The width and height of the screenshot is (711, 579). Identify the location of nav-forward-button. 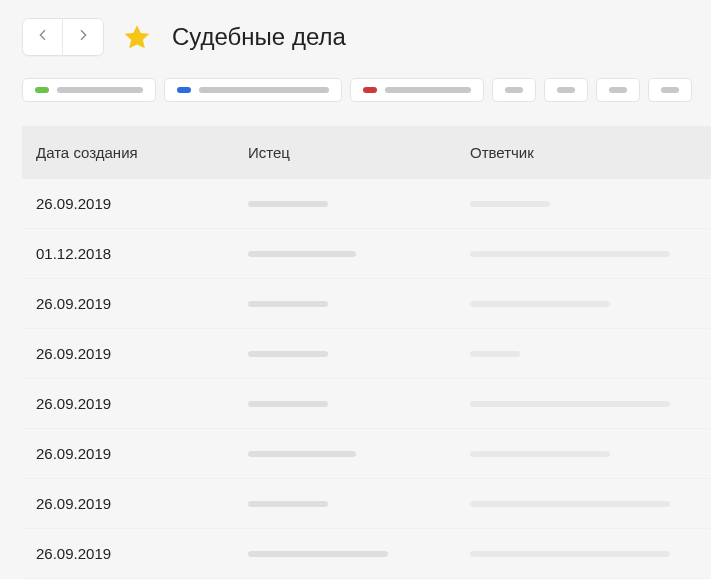
(83, 37).